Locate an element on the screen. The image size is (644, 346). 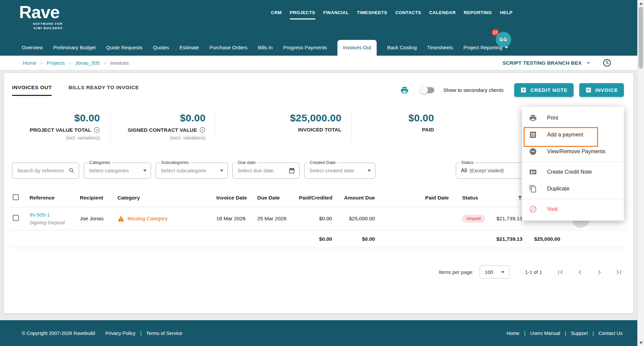
col-reference: Reference is located at coordinates (51, 198).